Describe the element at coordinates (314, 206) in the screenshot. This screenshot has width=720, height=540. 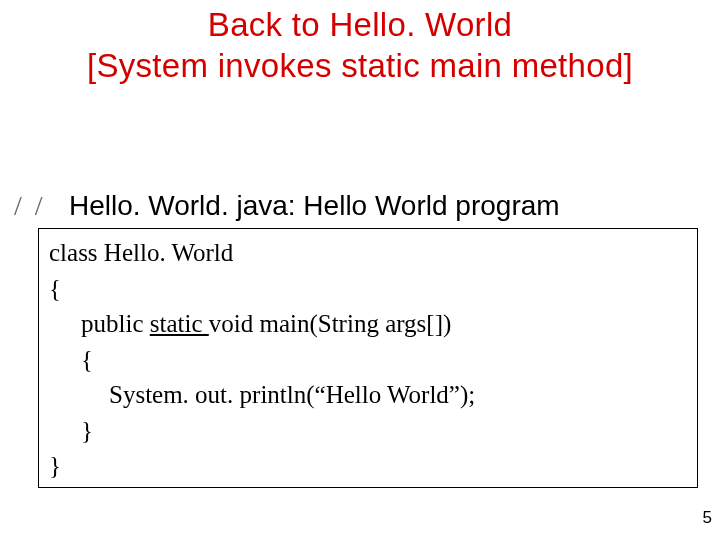
I see `comment-text: Hello. World. java: Hello World program` at that location.